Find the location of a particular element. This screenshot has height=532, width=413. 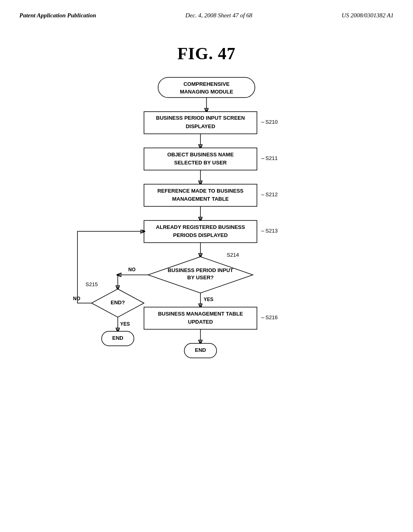

header-center: Dec. 4, 2008 Sheet 47 of 68 is located at coordinates (219, 15).